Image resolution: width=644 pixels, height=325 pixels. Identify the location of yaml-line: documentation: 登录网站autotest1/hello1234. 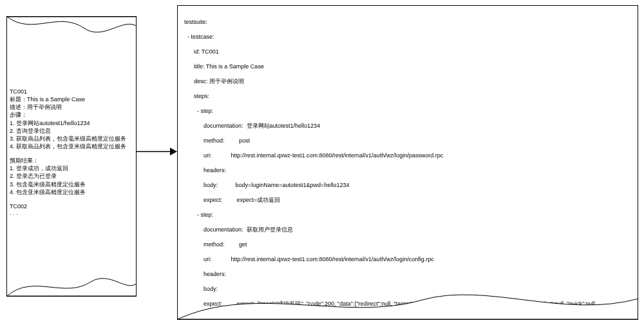
(410, 126).